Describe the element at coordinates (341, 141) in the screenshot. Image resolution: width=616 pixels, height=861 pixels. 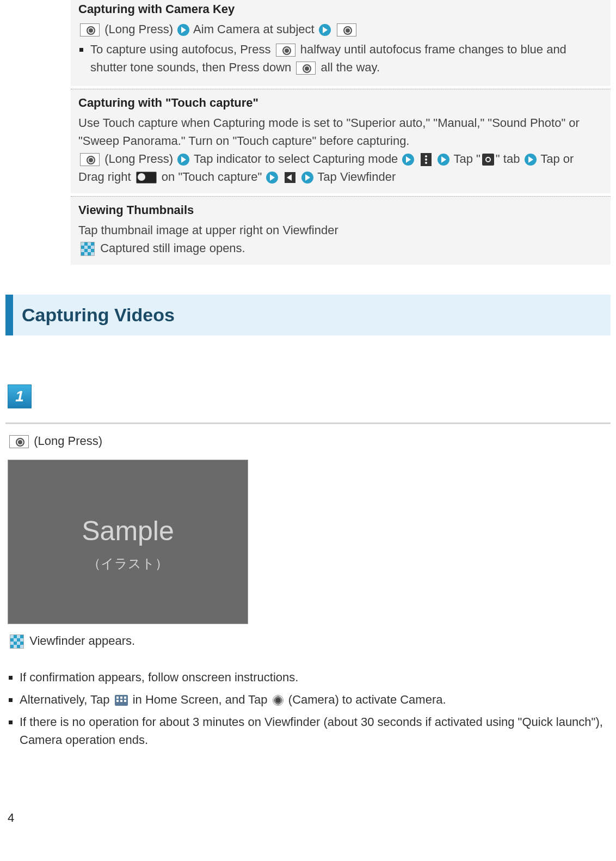
I see `info-box-touch-capture: Capturing with "Touch capture" Use Touch…` at that location.